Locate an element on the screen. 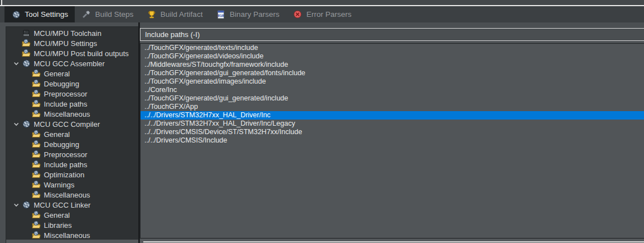 This screenshot has width=644, height=243. binary-parsers-icon: 010 is located at coordinates (221, 15).